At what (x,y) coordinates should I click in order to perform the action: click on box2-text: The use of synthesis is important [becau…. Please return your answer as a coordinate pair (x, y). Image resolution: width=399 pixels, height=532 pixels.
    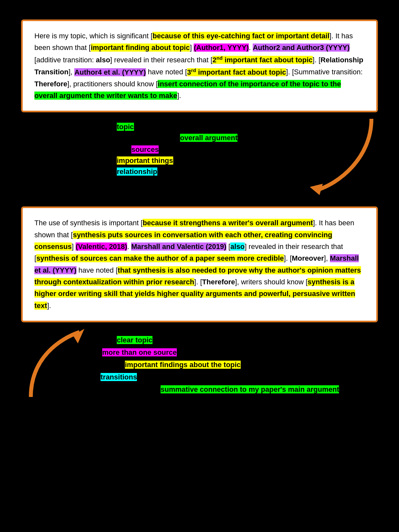
    Looking at the image, I should click on (200, 264).